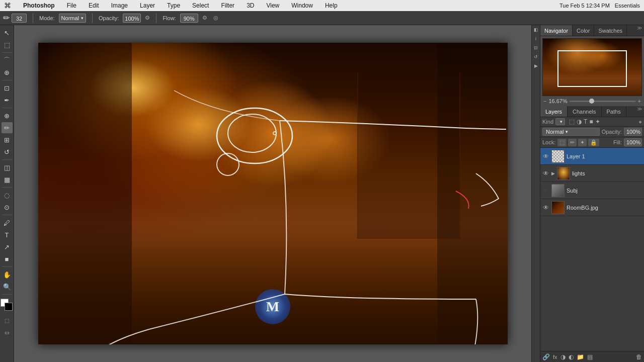 The height and width of the screenshot is (362, 644). What do you see at coordinates (331, 6) in the screenshot?
I see `menu-help: Help` at bounding box center [331, 6].